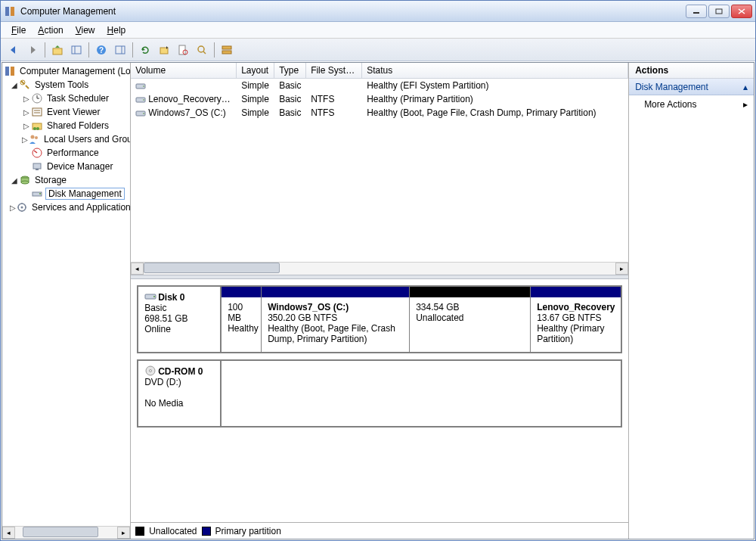 This screenshot has width=756, height=541. I want to click on disk-mgmt-icon, so click(37, 194).